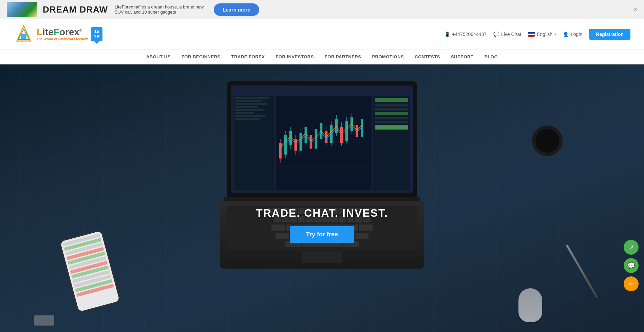 The image size is (644, 332). Describe the element at coordinates (322, 139) in the screenshot. I see `laptop-screen` at that location.